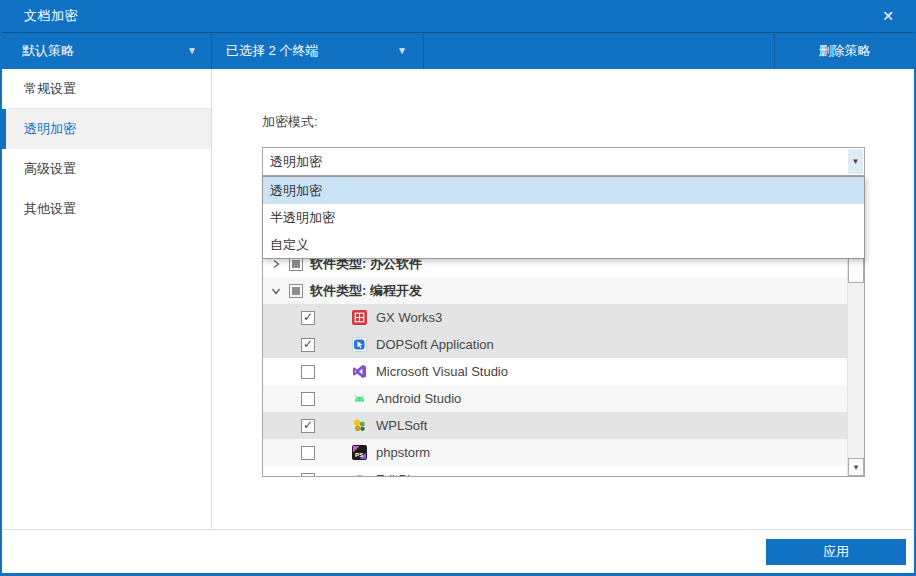 This screenshot has height=576, width=916. Describe the element at coordinates (888, 16) in the screenshot. I see `close-icon: ✕` at that location.